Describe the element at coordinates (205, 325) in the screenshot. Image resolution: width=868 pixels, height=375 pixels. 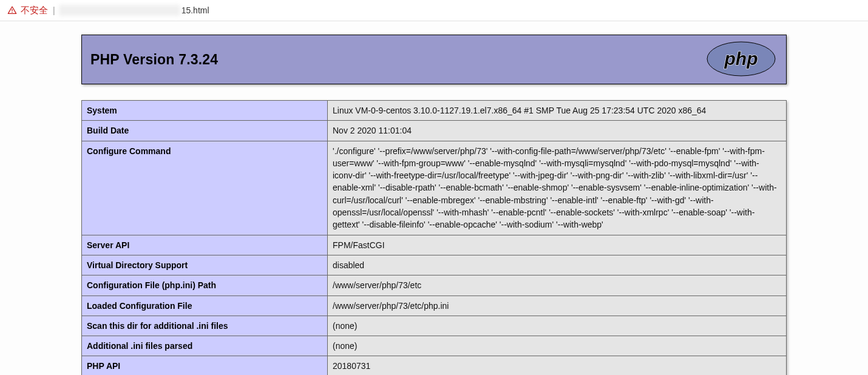
I see `row-label: Scan this dir for additional .ini files` at that location.